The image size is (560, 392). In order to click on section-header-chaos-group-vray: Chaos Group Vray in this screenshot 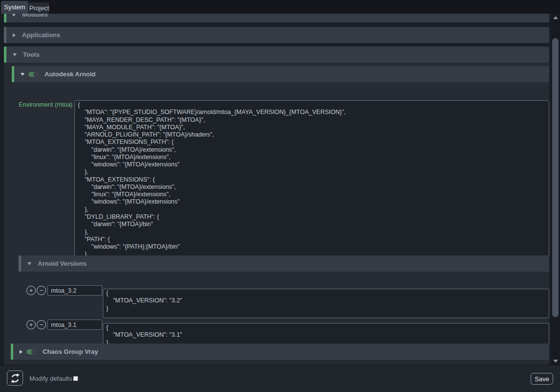, I will do `click(280, 351)`.